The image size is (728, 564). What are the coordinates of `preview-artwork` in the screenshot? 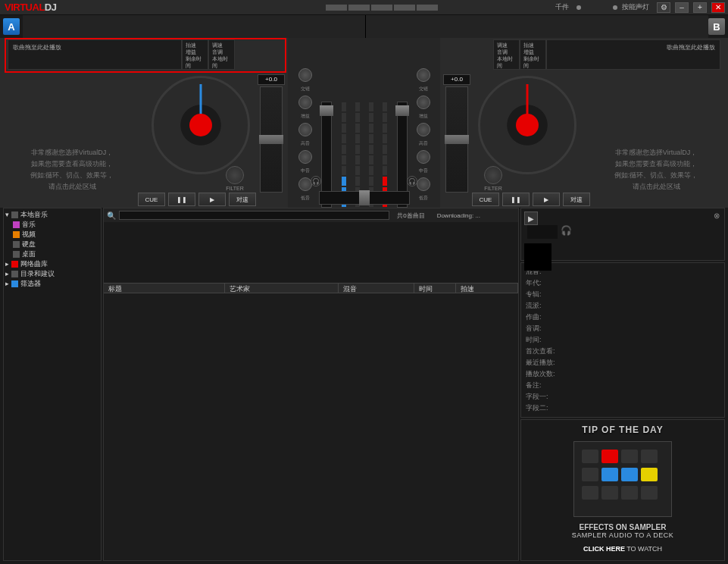 It's located at (538, 257).